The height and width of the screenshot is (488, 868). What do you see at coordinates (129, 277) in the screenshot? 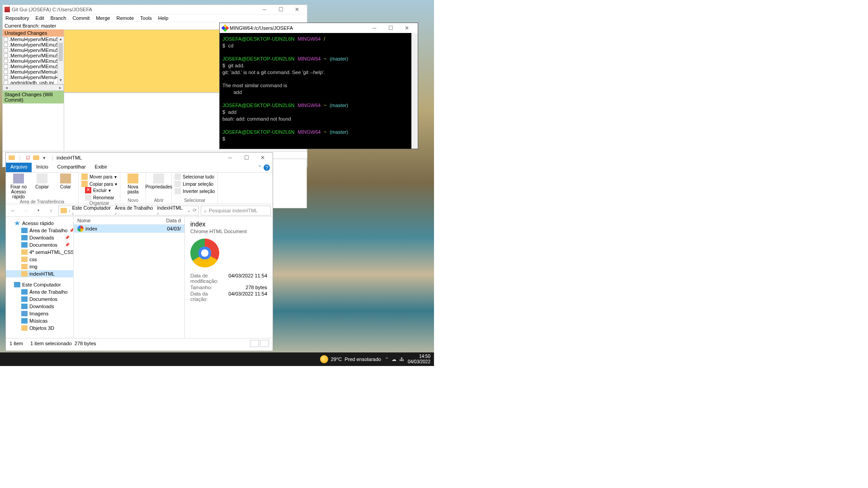
I see `file-list-pane: Nome Data d index 04/03/` at bounding box center [129, 277].